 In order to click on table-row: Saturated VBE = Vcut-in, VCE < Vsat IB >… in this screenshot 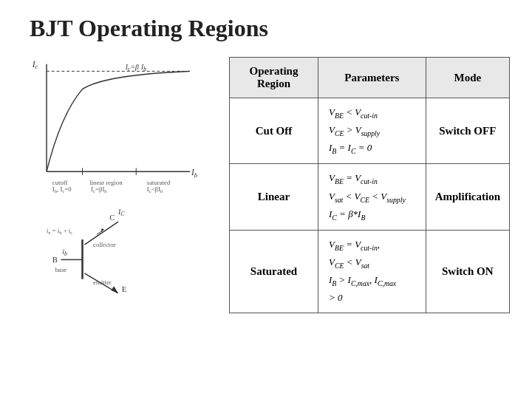, I will do `click(369, 271)`.